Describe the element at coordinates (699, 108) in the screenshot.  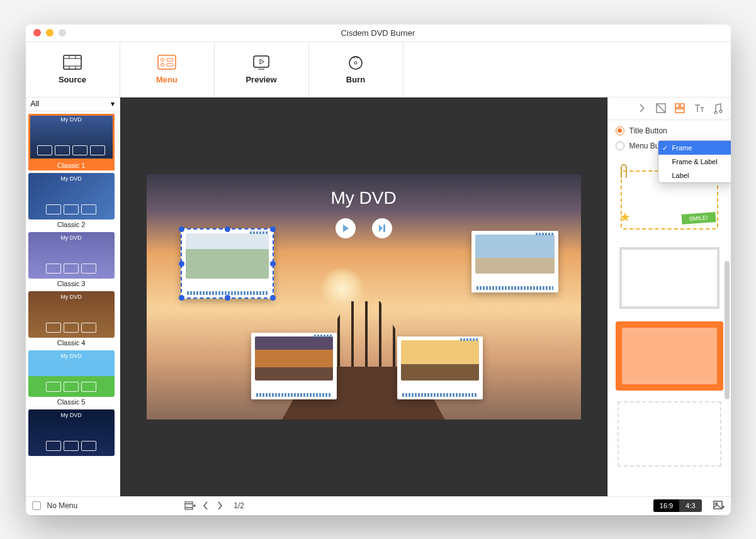
I see `text-tab` at that location.